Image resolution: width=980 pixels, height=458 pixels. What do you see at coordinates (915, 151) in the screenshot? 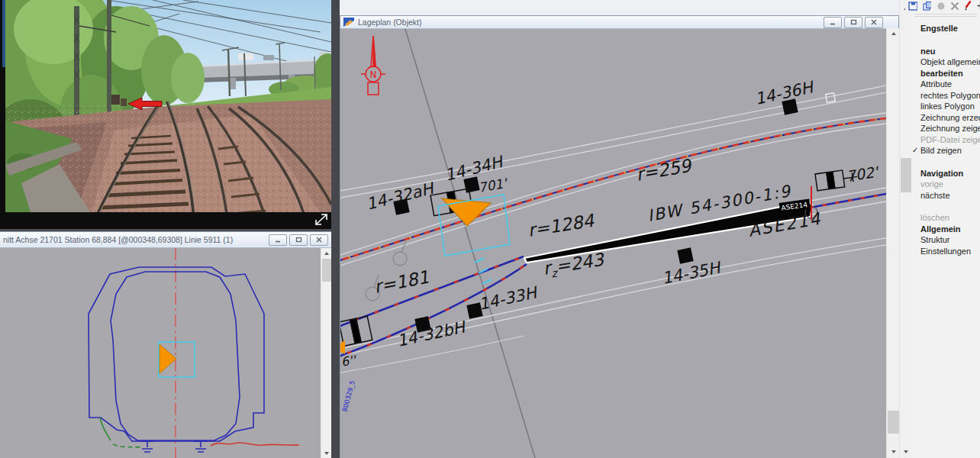
I see `check-icon: ✓` at bounding box center [915, 151].